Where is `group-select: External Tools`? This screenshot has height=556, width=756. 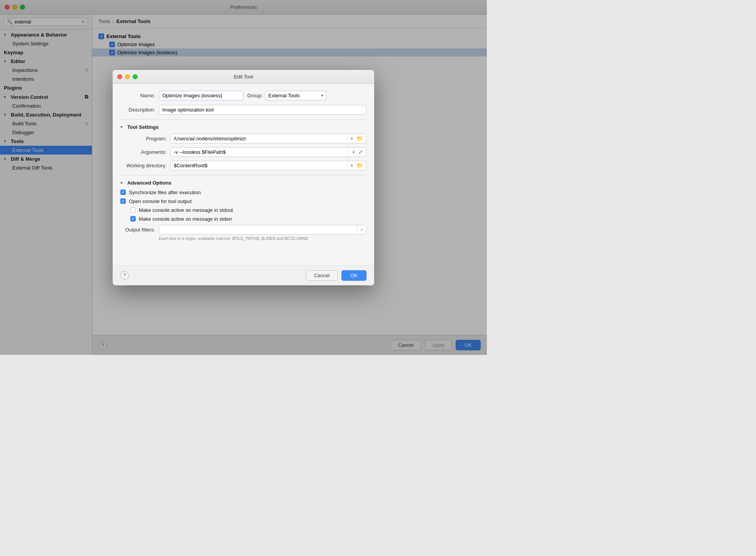
group-select: External Tools is located at coordinates (296, 95).